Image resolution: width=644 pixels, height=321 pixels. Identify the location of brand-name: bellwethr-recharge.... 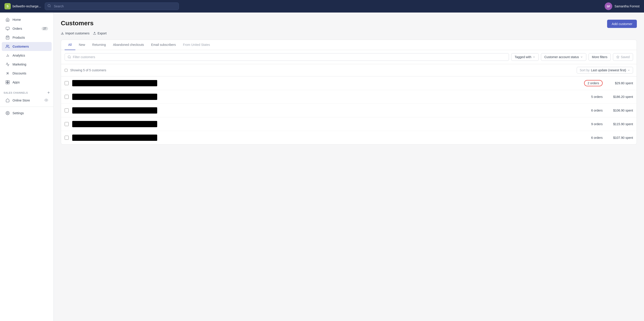
(27, 6).